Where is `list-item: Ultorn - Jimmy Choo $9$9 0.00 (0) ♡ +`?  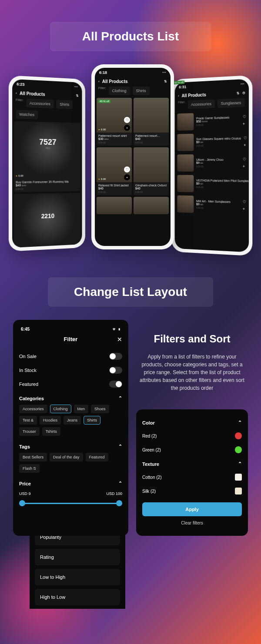 list-item: Ultorn - Jimmy Choo $9$9 0.00 (0) ♡ + is located at coordinates (212, 163).